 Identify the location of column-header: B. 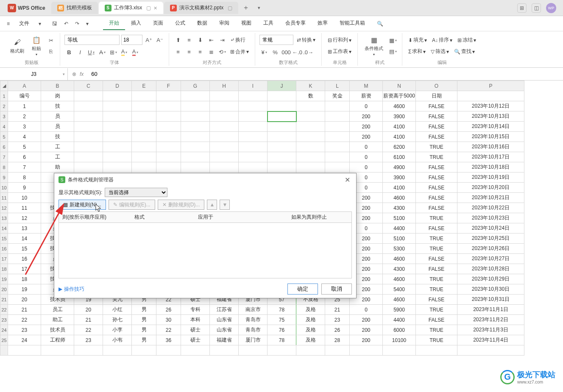
(58, 86).